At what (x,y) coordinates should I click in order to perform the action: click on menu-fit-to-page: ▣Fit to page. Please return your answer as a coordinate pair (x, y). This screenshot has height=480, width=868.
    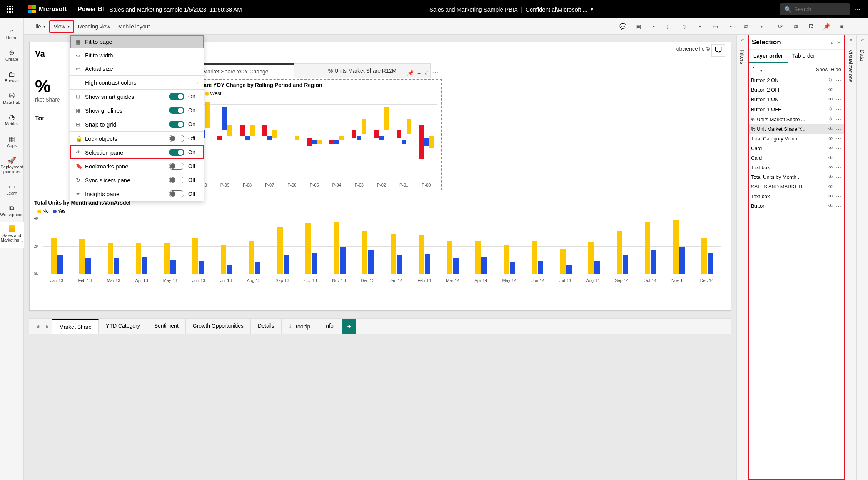
    Looking at the image, I should click on (137, 42).